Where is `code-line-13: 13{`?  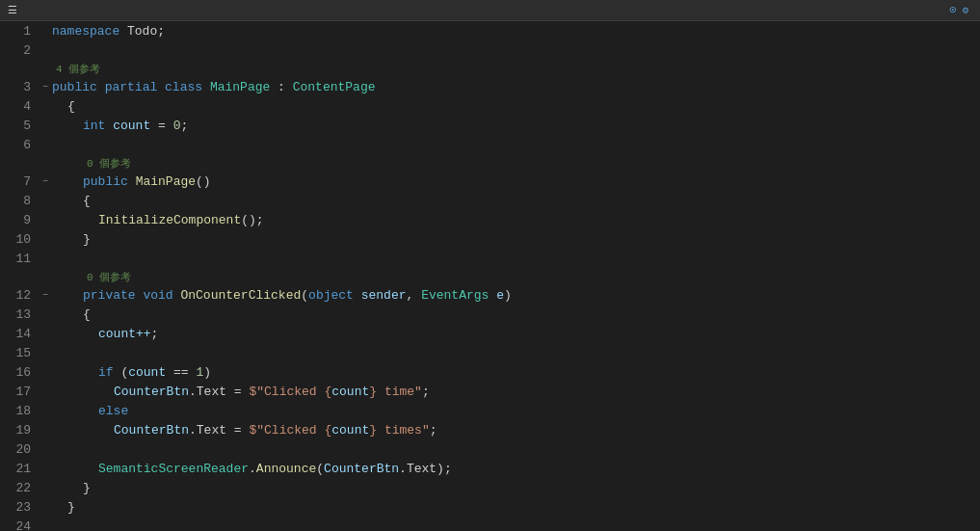
code-line-13: 13{ is located at coordinates (490, 314).